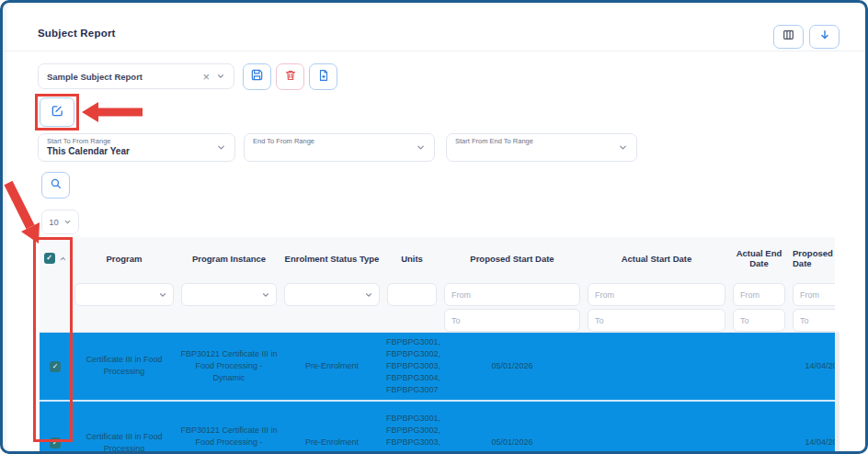 This screenshot has height=454, width=868. What do you see at coordinates (55, 306) in the screenshot?
I see `filter-cell-empty` at bounding box center [55, 306].